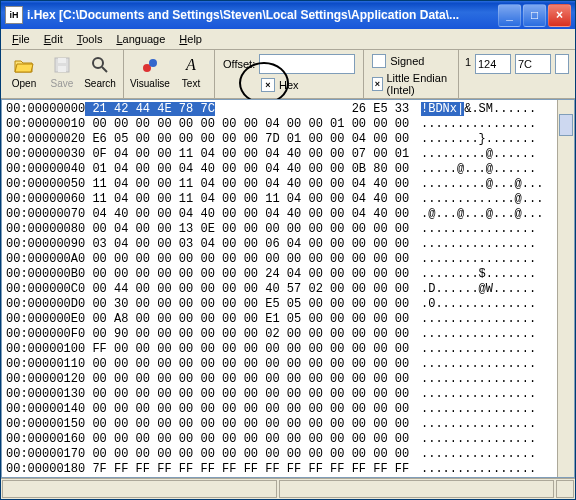 The image size is (576, 500). What do you see at coordinates (24, 65) in the screenshot?
I see `open-icon` at bounding box center [24, 65].